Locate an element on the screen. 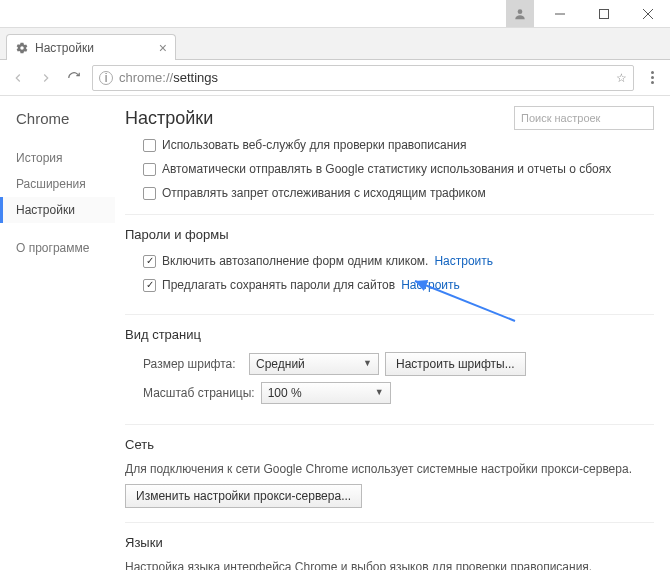 Image resolution: width=670 pixels, height=570 pixels. site-info-icon: i is located at coordinates (106, 78).